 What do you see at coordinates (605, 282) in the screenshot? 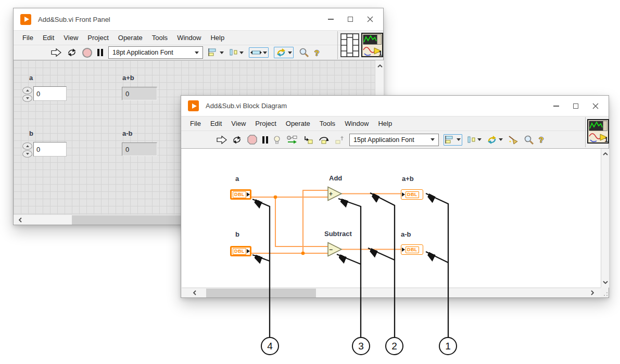
I see `scroll-down-icon` at bounding box center [605, 282].